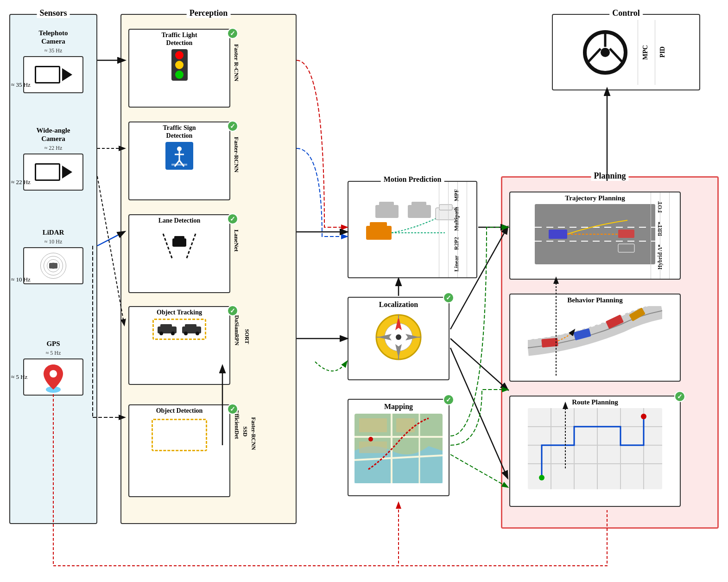 This screenshot has width=728, height=582. Describe the element at coordinates (53, 266) in the screenshot. I see `lidar-car-icon` at that location.